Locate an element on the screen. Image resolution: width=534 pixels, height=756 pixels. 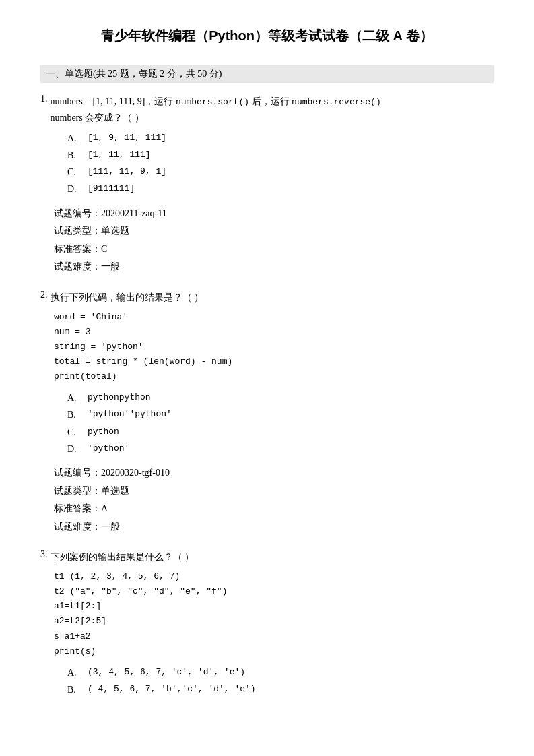
q1-option-d: D. [9111111] is located at coordinates (280, 189).